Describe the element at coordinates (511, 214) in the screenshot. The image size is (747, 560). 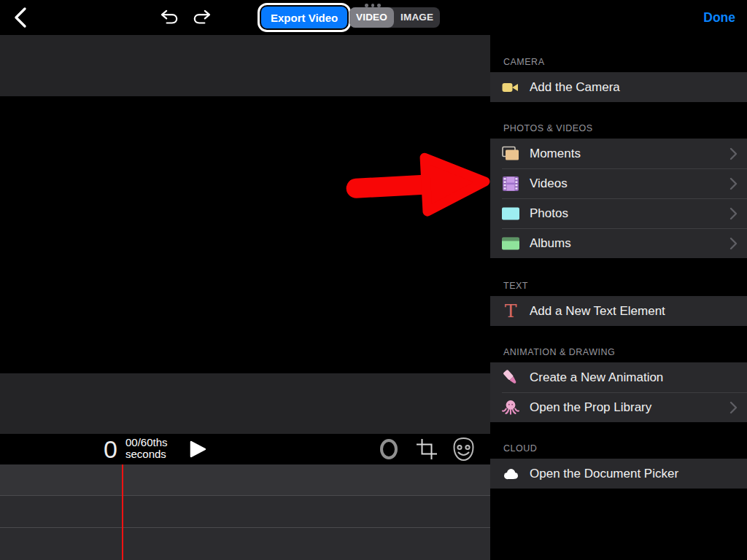
I see `photos-icon` at that location.